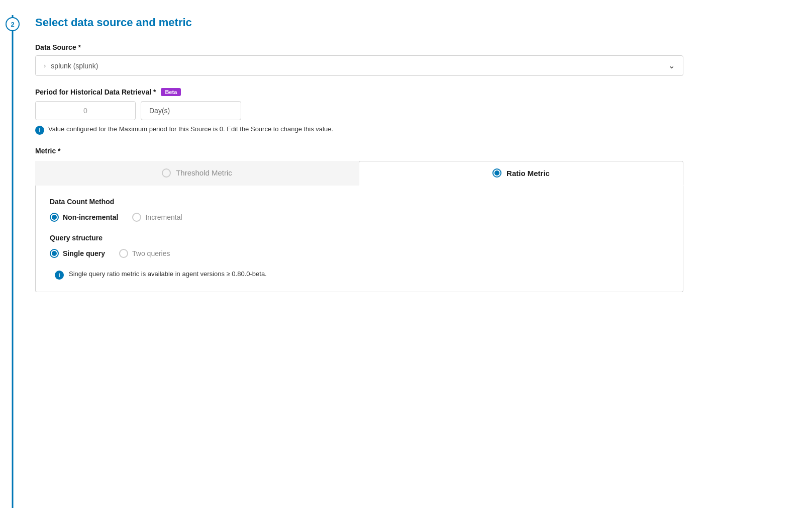  Describe the element at coordinates (145, 253) in the screenshot. I see `two-queries-option: Two queries` at that location.